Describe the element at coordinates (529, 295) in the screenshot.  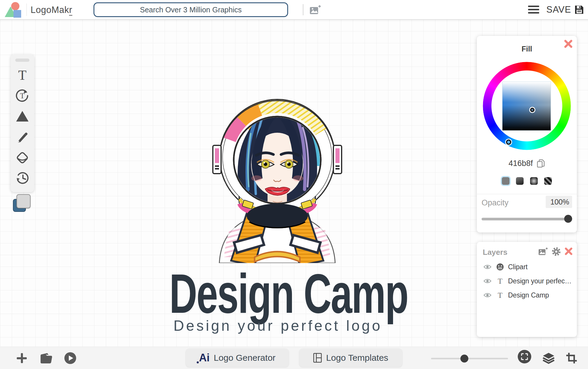
I see `layer-label: Design Camp` at that location.